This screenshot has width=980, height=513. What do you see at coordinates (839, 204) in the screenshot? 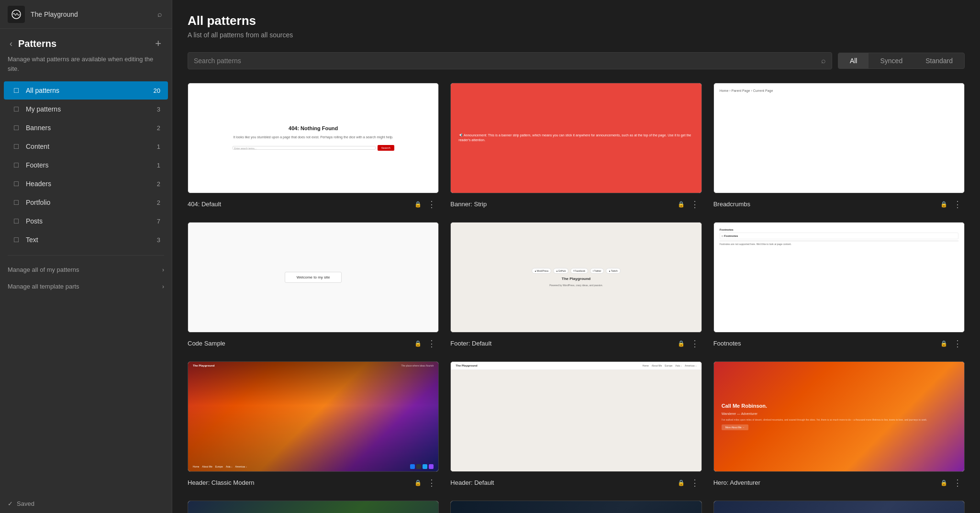
I see `pattern-footer-breadcrumbs: Breadcrumbs 🔒 ⋮` at bounding box center [839, 204].